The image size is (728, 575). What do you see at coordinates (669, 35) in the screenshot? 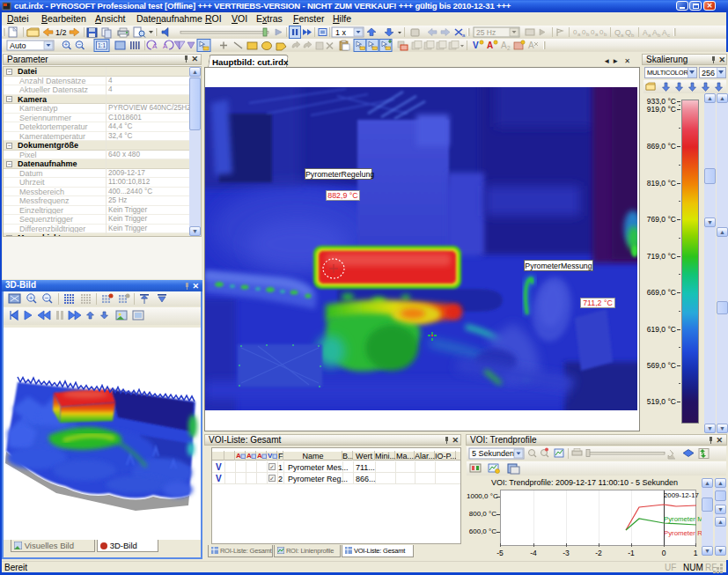
I see `svg-text: c` at bounding box center [669, 35].